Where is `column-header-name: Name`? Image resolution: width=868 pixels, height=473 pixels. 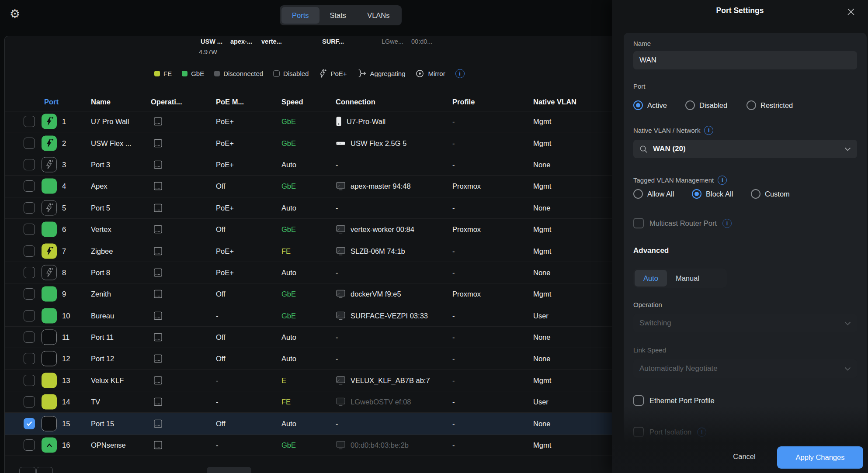
column-header-name: Name is located at coordinates (101, 101).